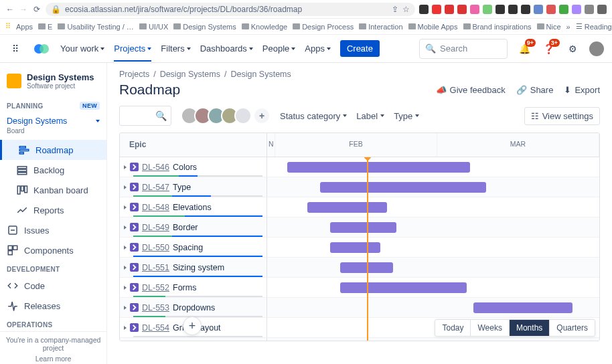  Describe the element at coordinates (370, 116) in the screenshot. I see `label-filter: Label` at that location.